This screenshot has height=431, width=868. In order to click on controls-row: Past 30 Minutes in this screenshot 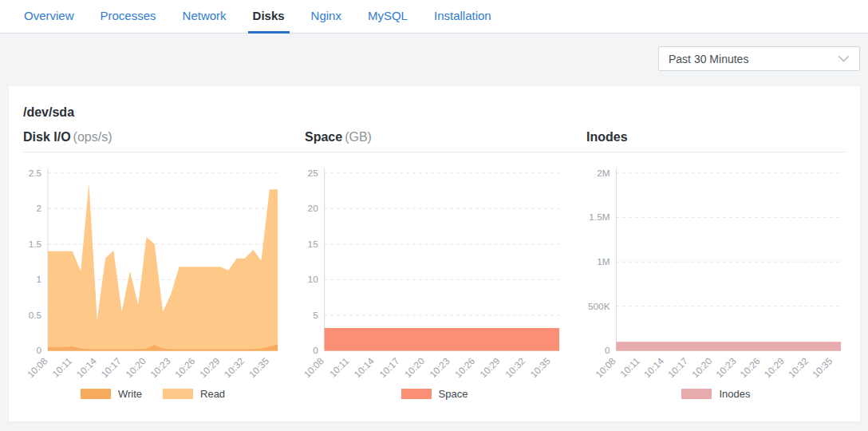, I will do `click(434, 53)`.